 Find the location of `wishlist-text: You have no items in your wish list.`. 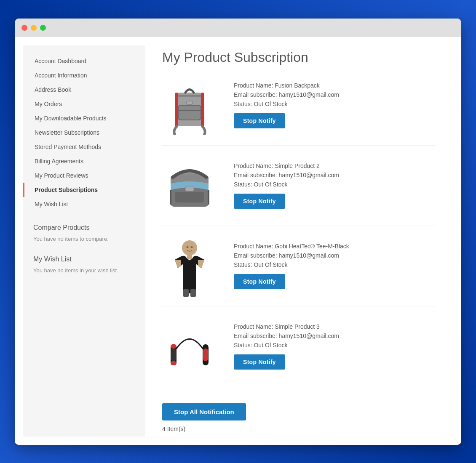

wishlist-text: You have no items in your wish list. is located at coordinates (84, 271).